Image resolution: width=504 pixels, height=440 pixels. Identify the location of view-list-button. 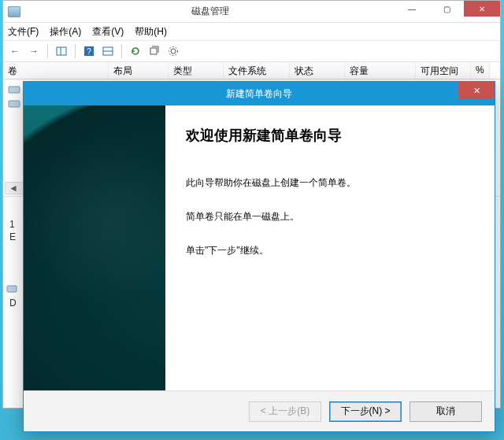
(108, 51).